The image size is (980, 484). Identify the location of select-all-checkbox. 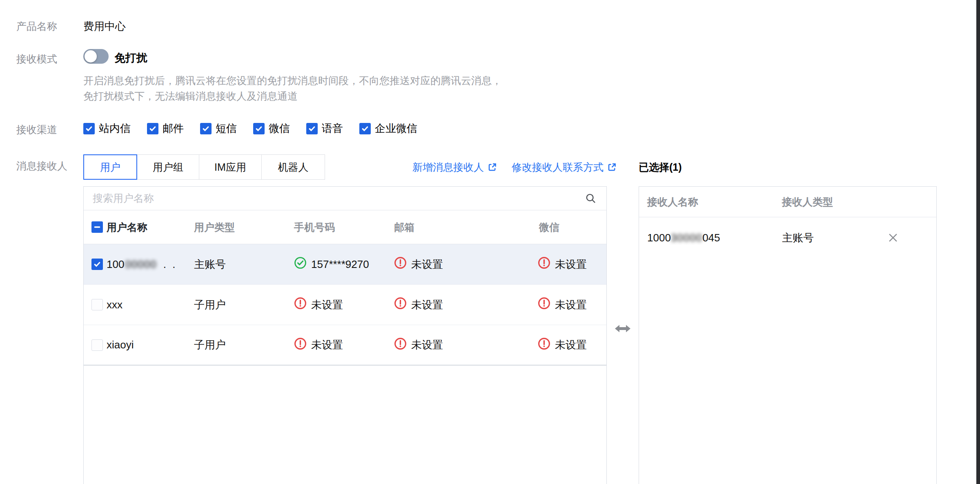
(97, 227).